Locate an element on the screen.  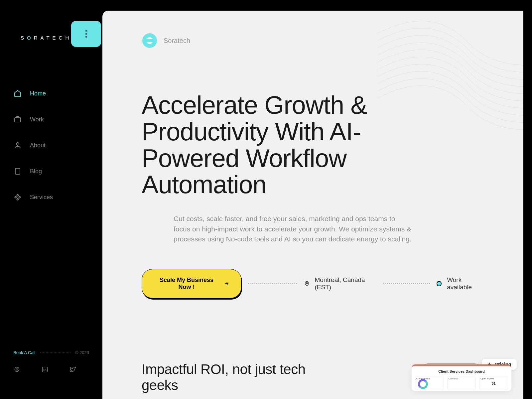
nav-label: Services is located at coordinates (41, 198).